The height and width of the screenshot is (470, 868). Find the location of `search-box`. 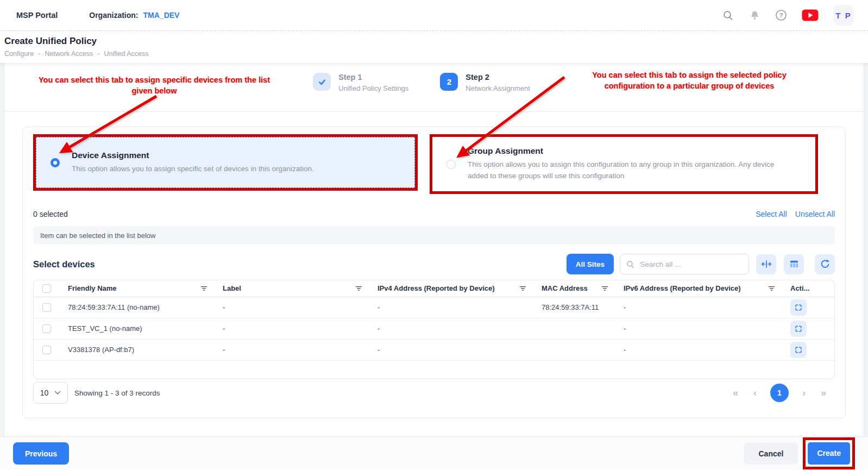

search-box is located at coordinates (684, 264).